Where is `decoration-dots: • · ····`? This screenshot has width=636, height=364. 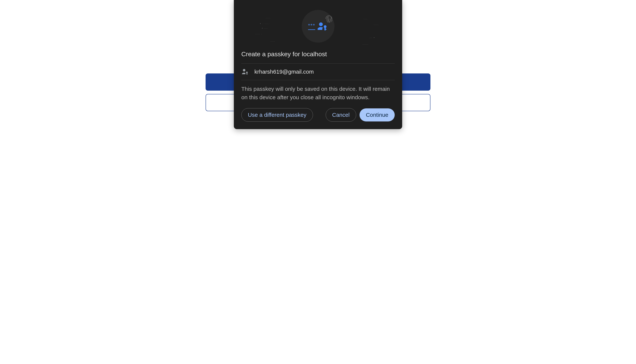 decoration-dots: • · ···· is located at coordinates (265, 24).